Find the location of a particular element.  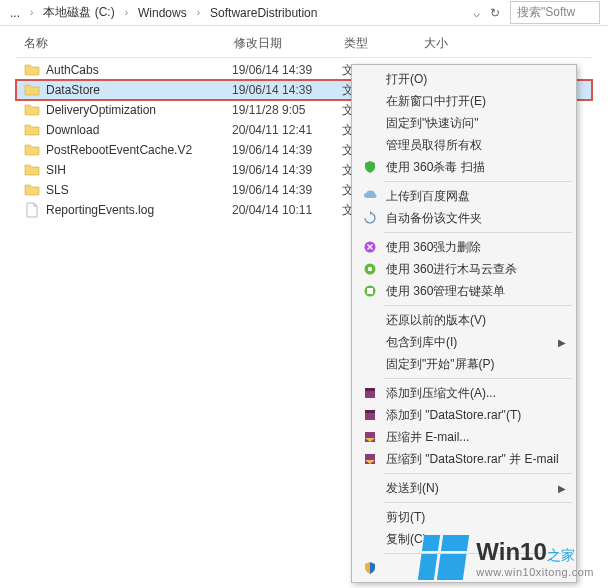

watermark-title: Win10 is located at coordinates (511, 552).